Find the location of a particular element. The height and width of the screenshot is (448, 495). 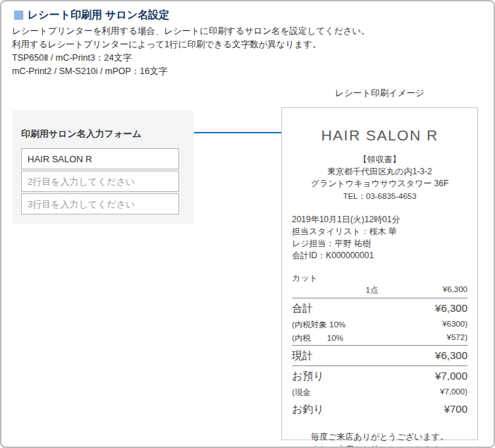

salon-name-line3-input is located at coordinates (100, 204).